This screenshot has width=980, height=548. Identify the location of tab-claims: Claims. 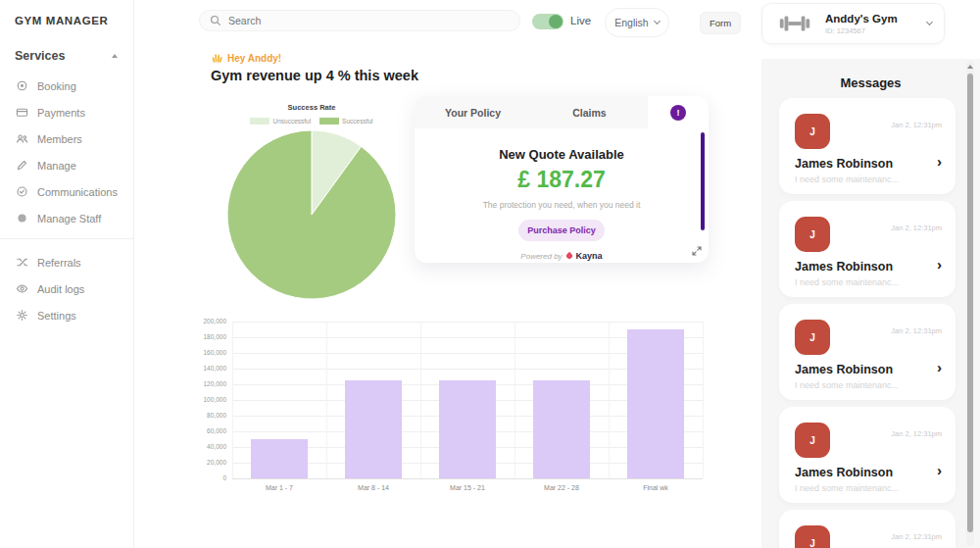
(590, 112).